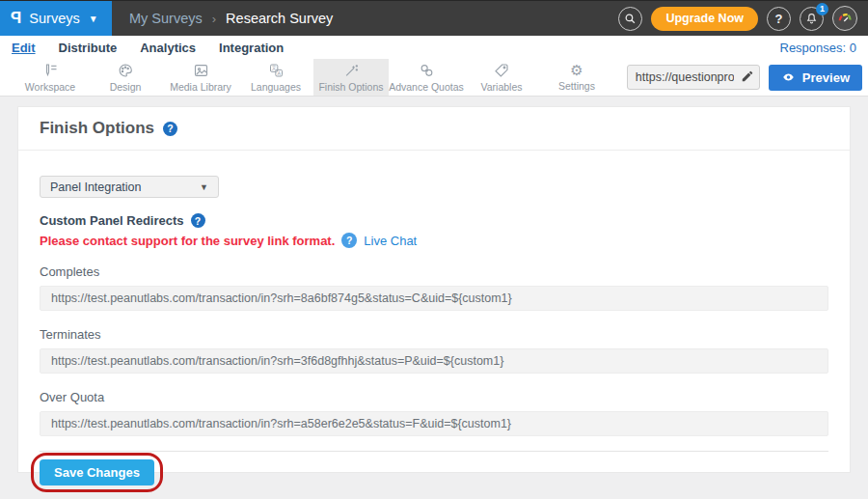  Describe the element at coordinates (349, 240) in the screenshot. I see `live-chat-help-icon: ?` at that location.